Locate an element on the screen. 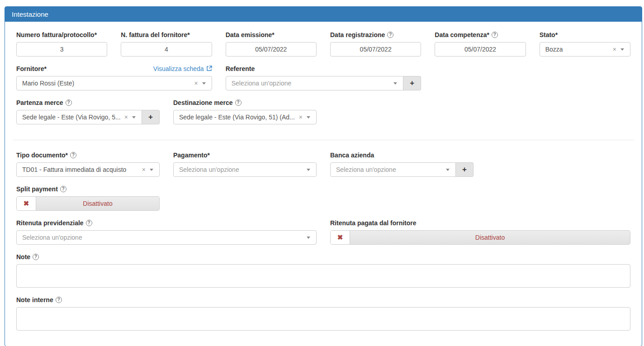 The width and height of the screenshot is (644, 346). data-registrazione-input is located at coordinates (375, 49).